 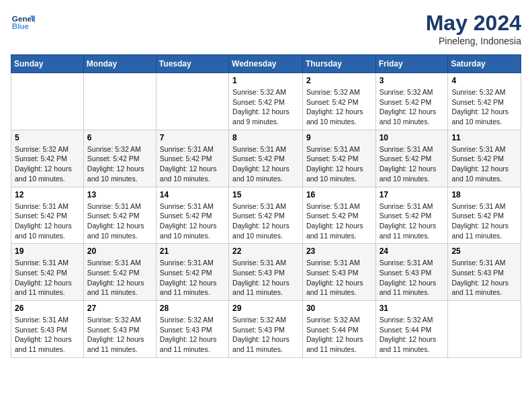 I want to click on calendar-cell: 22Sunrise: 5:31 AM Sunset: 5:43 PM Dayli…, so click(x=266, y=273).